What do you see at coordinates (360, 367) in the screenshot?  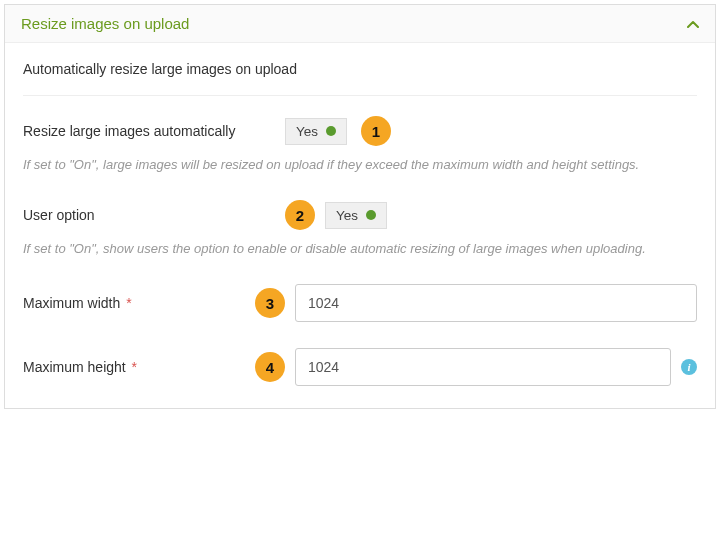 I see `setting-max-height: Maximum height * 4 i` at bounding box center [360, 367].